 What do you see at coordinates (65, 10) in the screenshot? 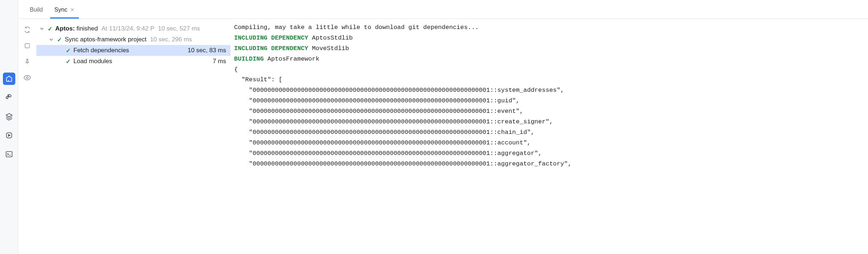
I see `tab-sync: Sync ✕` at bounding box center [65, 10].